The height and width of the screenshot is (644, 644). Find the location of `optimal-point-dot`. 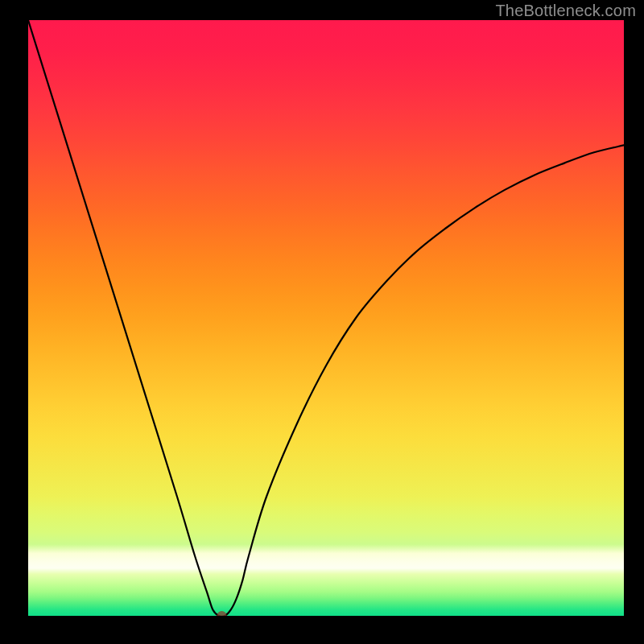

optimal-point-dot is located at coordinates (222, 613).